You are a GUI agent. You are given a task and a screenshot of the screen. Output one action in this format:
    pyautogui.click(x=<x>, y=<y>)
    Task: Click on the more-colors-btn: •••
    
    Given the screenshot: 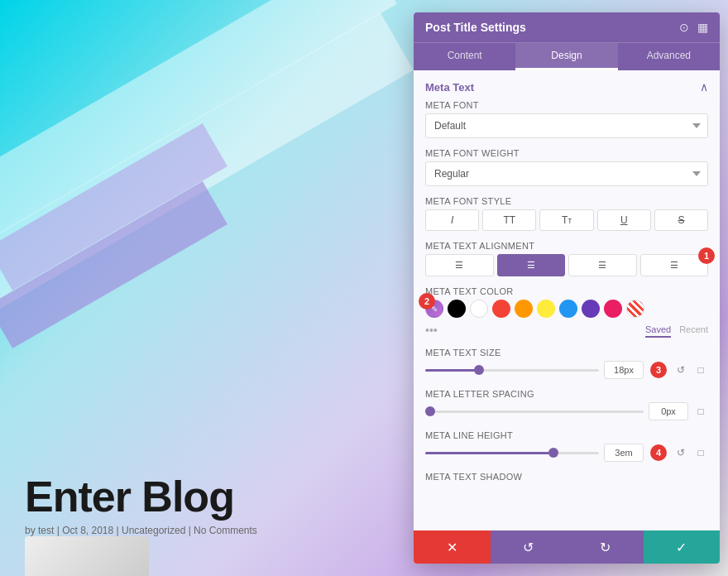 What is the action you would take?
    pyautogui.click(x=432, y=330)
    